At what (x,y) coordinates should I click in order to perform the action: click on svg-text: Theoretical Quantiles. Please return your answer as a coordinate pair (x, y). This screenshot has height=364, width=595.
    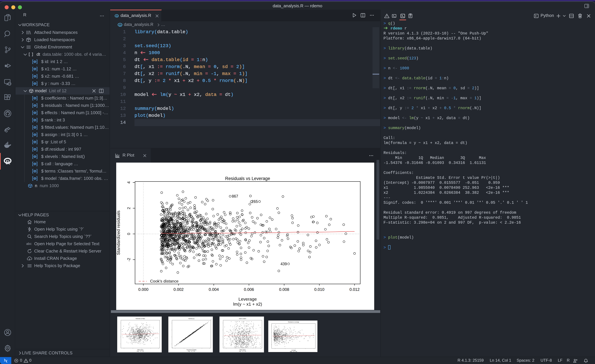
    Looking at the image, I should click on (191, 350).